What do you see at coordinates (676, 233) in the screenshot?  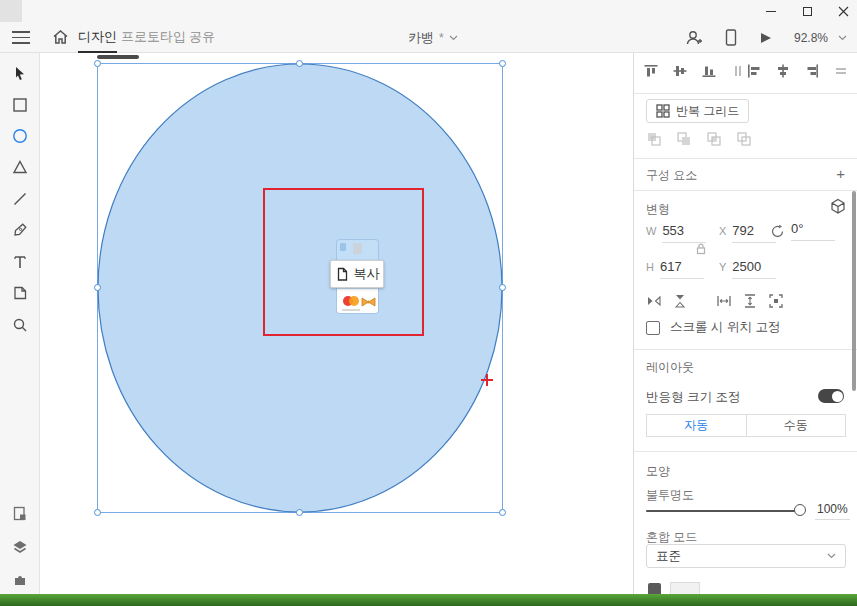 I see `width-field: W 553` at bounding box center [676, 233].